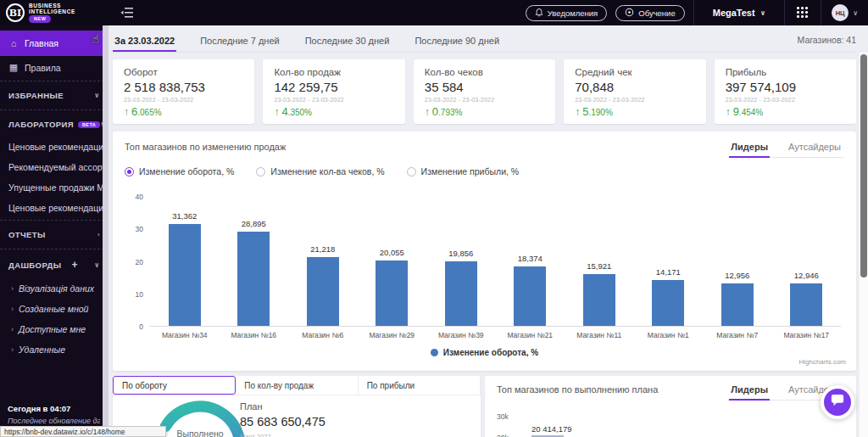 The image size is (868, 437). Describe the element at coordinates (815, 149) in the screenshot. I see `tab-аутсайдеры: Аутсайдеры` at that location.